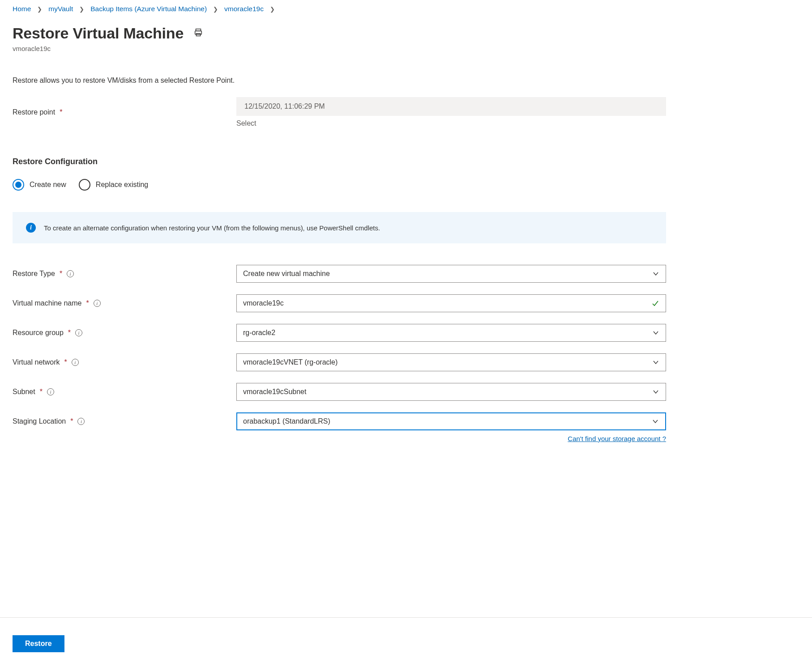  Describe the element at coordinates (451, 303) in the screenshot. I see `vm-name-input: vmoracle19c` at that location.